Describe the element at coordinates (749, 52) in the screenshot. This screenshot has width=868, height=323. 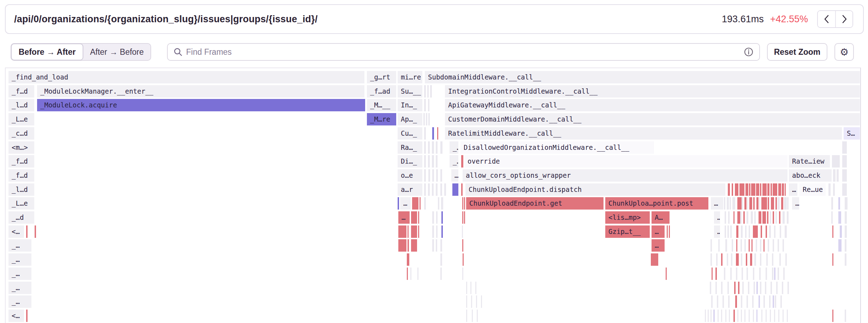
I see `info-icon` at that location.